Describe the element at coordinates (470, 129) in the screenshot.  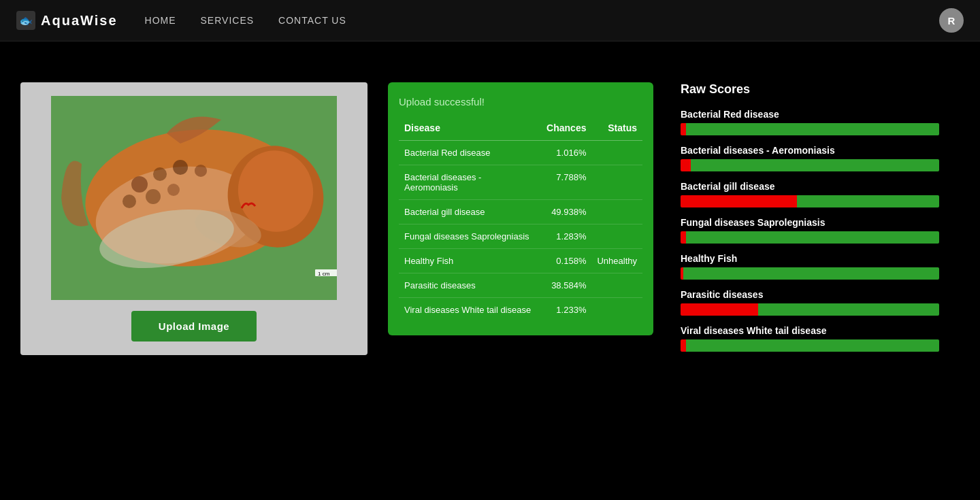
I see `col-disease: Disease` at that location.